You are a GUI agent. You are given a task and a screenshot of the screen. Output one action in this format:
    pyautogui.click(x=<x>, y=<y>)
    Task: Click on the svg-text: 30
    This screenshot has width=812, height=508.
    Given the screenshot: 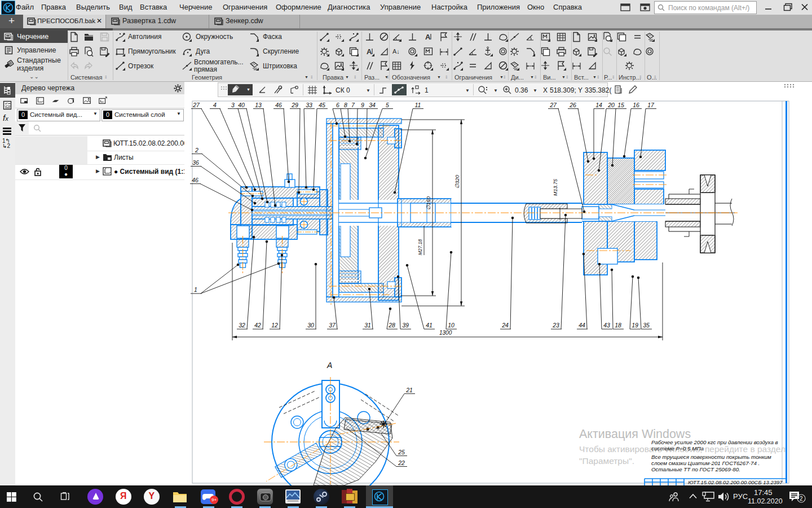 What is the action you would take?
    pyautogui.click(x=311, y=325)
    